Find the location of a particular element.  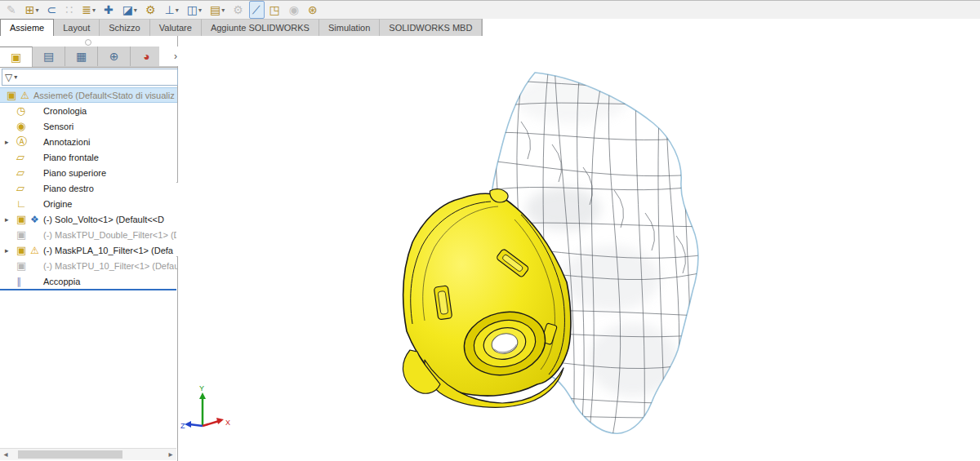

mate-icon: ⊂ is located at coordinates (52, 10).